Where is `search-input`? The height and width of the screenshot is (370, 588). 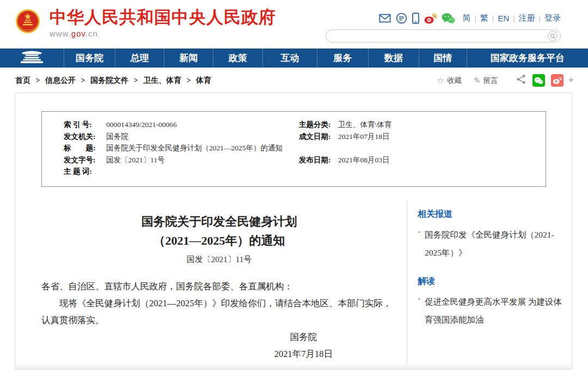 search-input is located at coordinates (436, 36).